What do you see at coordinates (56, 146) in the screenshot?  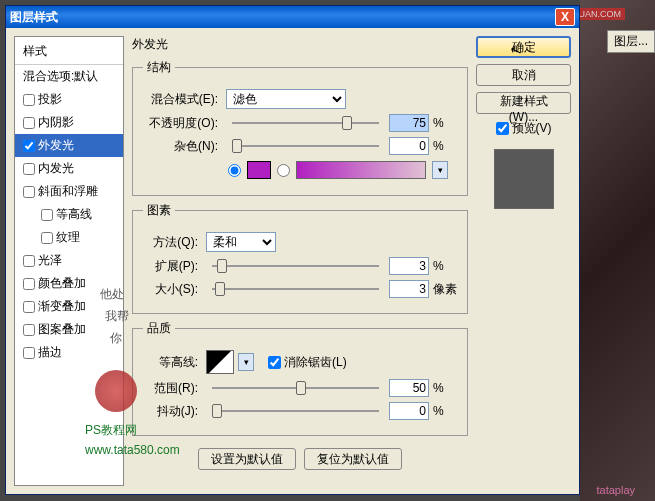 I see `style-label: 外发光` at bounding box center [56, 146].